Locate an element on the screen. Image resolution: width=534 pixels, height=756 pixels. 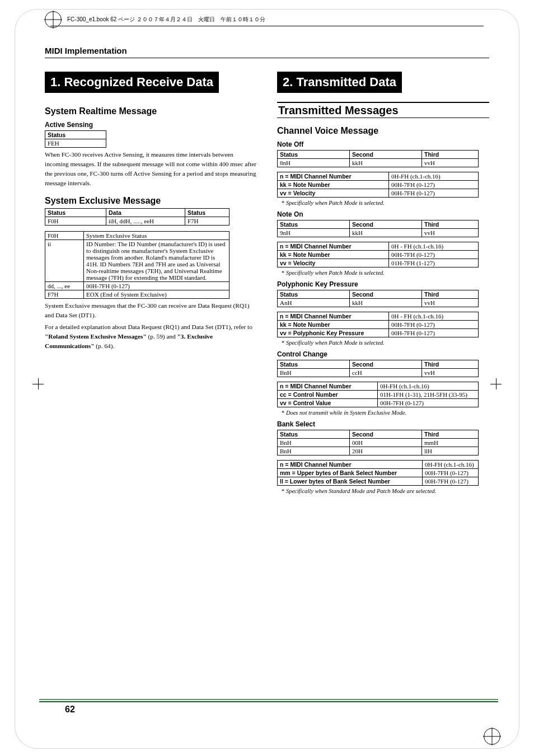
td: 01H-1FH (1-31), 21H-5FH (33-95) is located at coordinates (428, 395).